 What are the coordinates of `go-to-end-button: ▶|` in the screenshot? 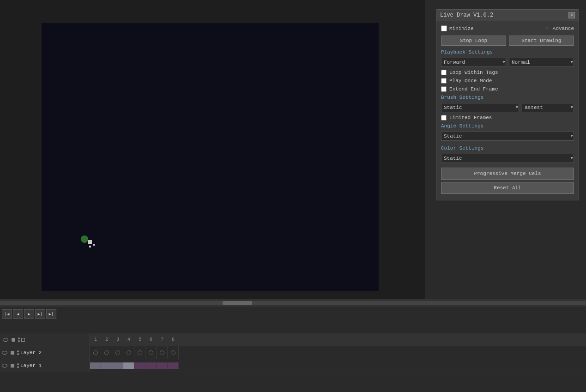 It's located at (51, 314).